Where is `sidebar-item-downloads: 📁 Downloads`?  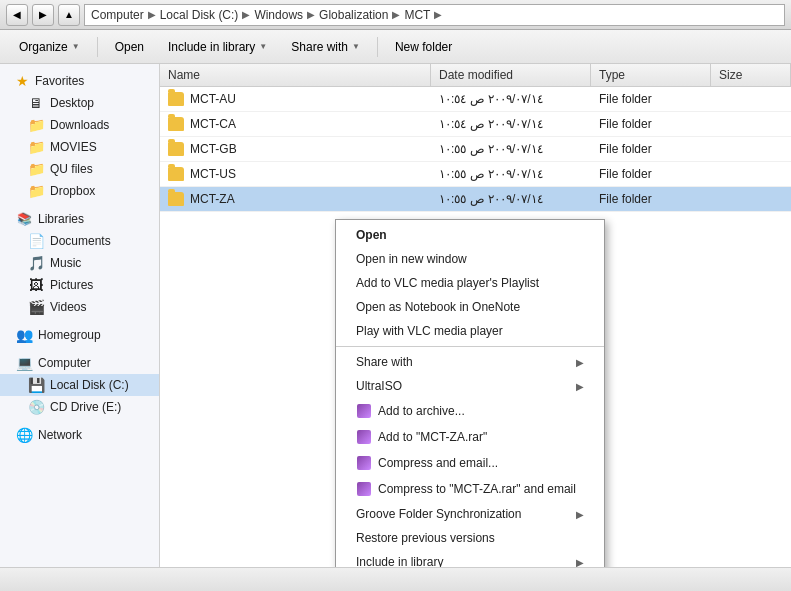
sidebar-item-downloads: 📁 Downloads is located at coordinates (80, 125).